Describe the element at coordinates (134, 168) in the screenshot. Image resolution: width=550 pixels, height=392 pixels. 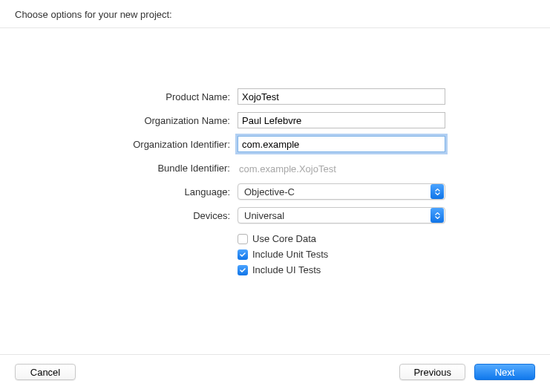
I see `bundle-identifier-label: Bundle Identifier:` at that location.